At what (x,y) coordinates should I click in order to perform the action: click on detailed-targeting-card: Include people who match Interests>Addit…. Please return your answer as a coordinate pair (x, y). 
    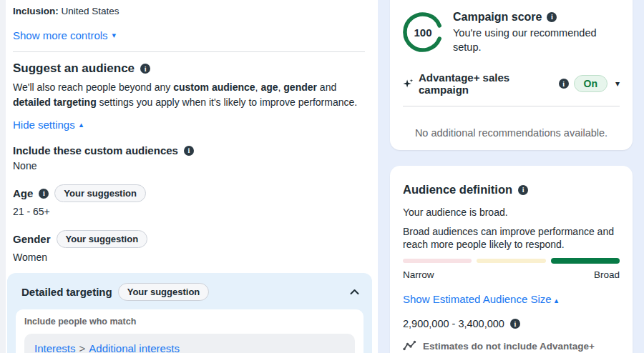
    Looking at the image, I should click on (190, 332).